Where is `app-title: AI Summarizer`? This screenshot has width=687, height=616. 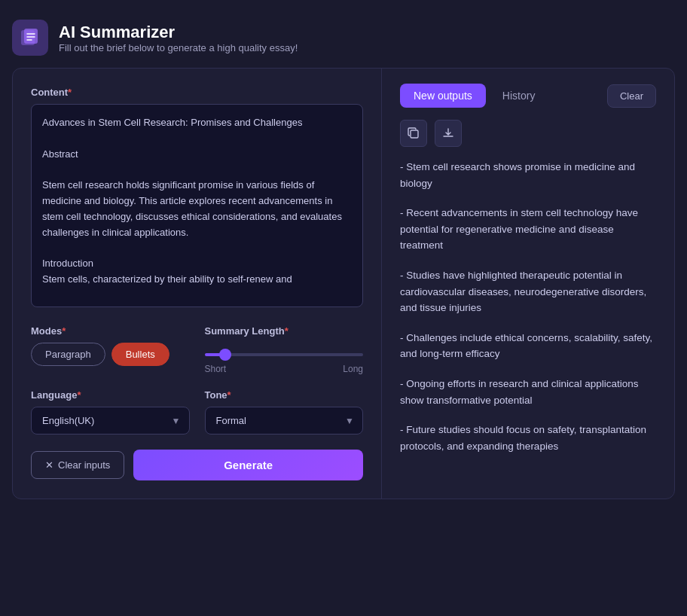
app-title: AI Summarizer is located at coordinates (178, 32).